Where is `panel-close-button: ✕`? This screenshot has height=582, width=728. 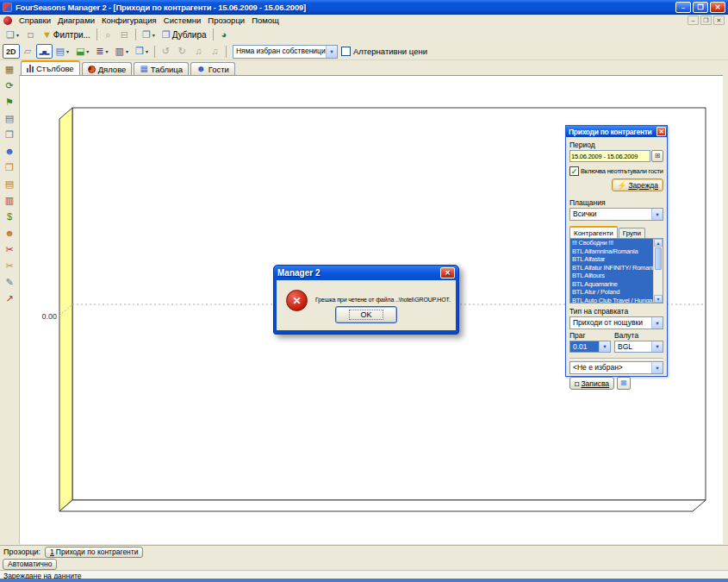 panel-close-button: ✕ is located at coordinates (662, 131).